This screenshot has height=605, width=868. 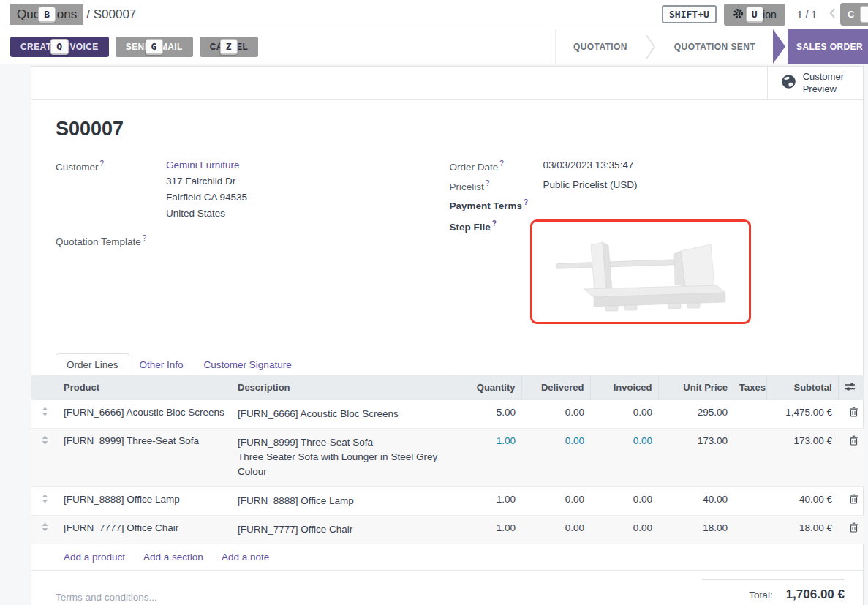 I want to click on cell-description: [FURN_8999] Three-Seat Sofa Three Seater…, so click(x=344, y=457).